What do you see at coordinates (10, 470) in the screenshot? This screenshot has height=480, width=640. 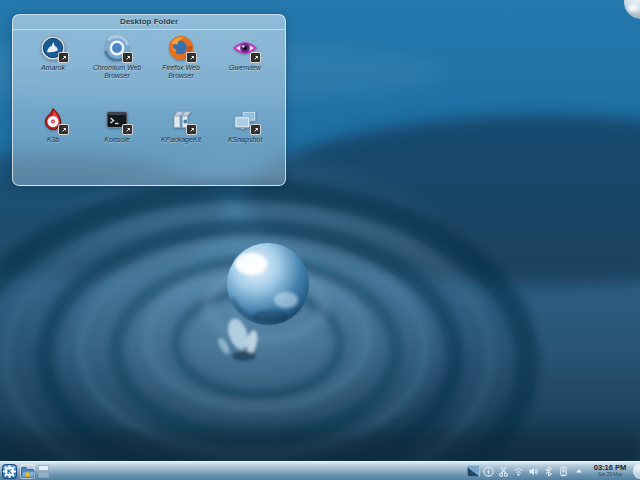 I see `kde-k-glyph: K` at bounding box center [10, 470].